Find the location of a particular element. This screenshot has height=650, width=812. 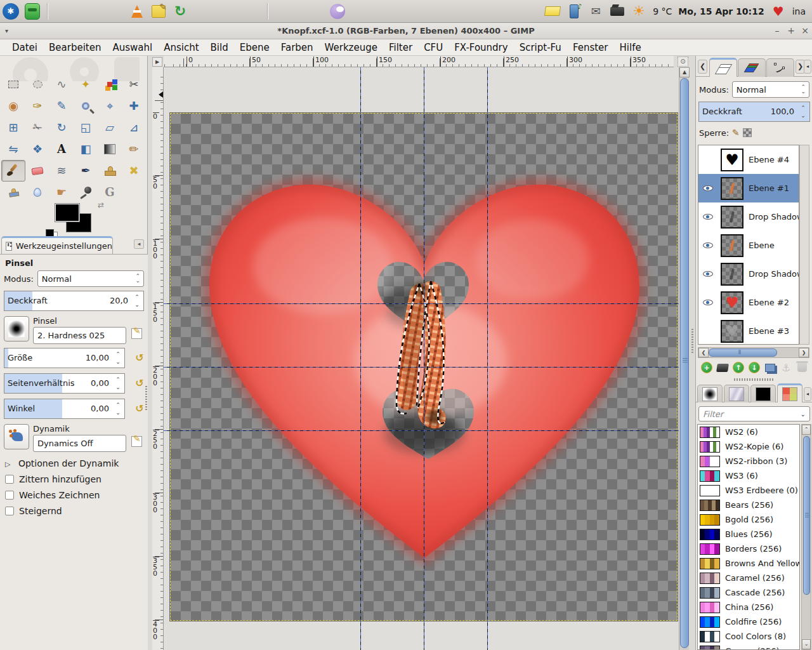

palette-row: WS3 (6) is located at coordinates (749, 476).